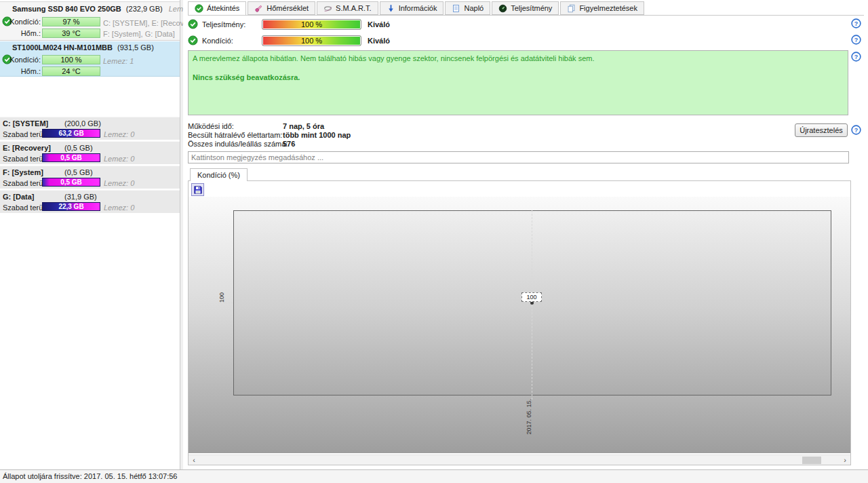 The image size is (868, 483). Describe the element at coordinates (90, 128) in the screenshot. I see `partition-item-c: C: [SYSTEM] (200,0 GB) Szabad terület 63…` at that location.